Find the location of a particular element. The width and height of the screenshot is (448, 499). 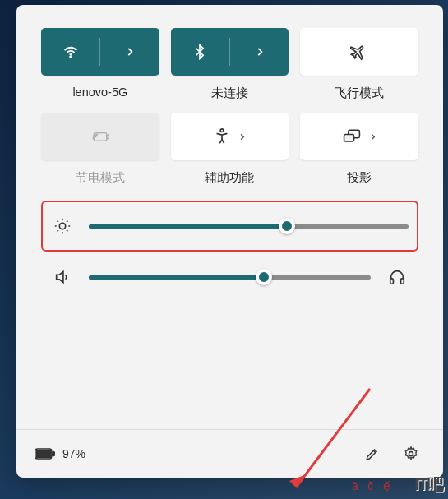

tile-airplane is located at coordinates (359, 52).